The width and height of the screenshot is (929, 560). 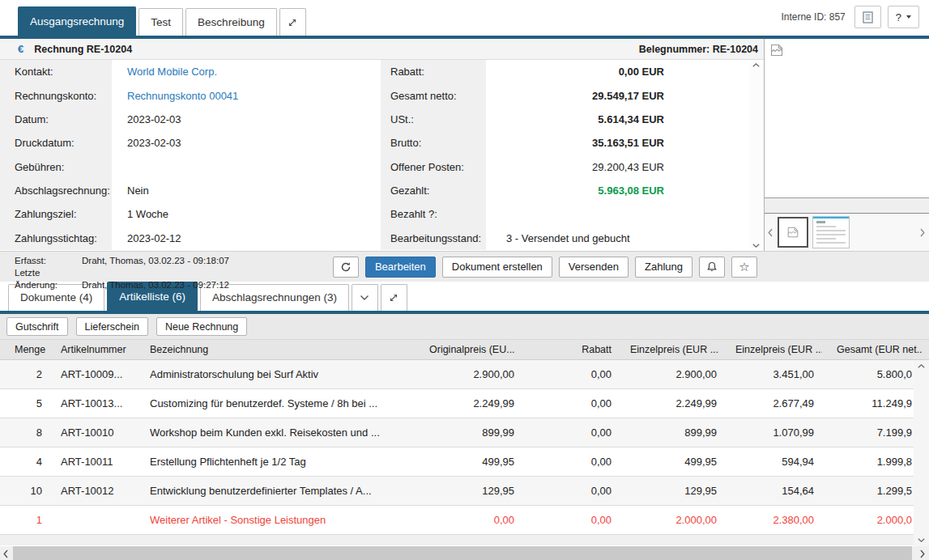 What do you see at coordinates (868, 374) in the screenshot?
I see `table-cell: 5.800,0` at bounding box center [868, 374].